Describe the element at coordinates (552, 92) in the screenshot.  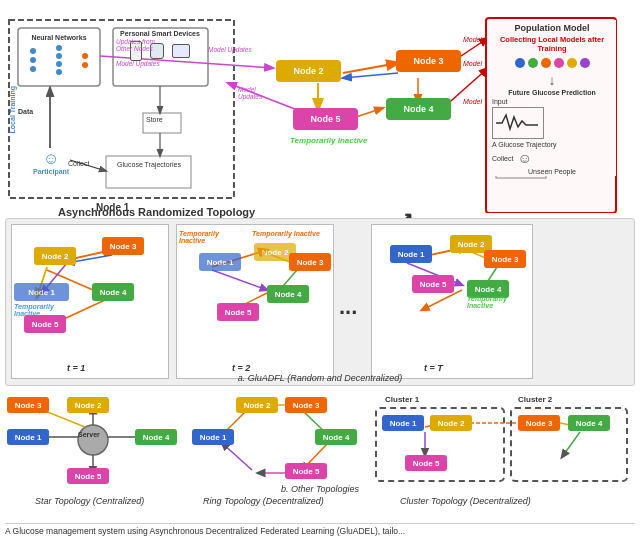
I see `future-glucose-label: Future Glucose Prediction` at that location.